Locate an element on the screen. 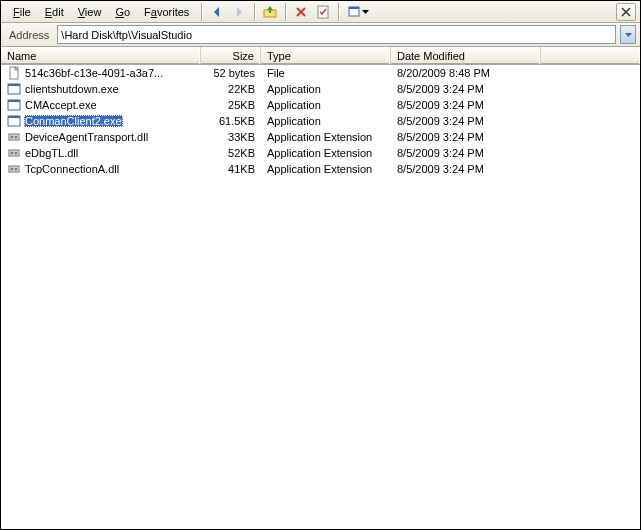 Image resolution: width=641 pixels, height=530 pixels. file-name: clientshutdown.exe is located at coordinates (72, 89).